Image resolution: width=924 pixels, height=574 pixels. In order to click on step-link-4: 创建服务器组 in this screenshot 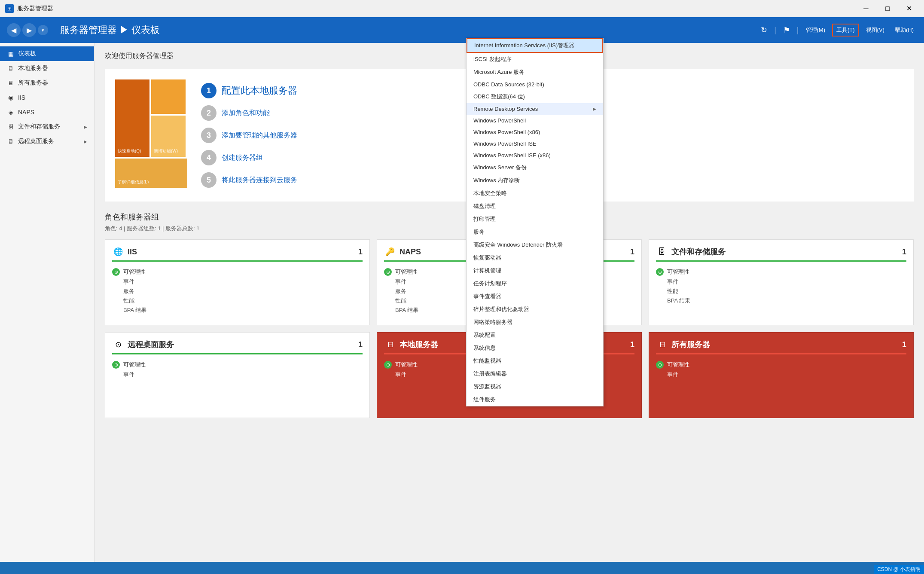, I will do `click(242, 158)`.